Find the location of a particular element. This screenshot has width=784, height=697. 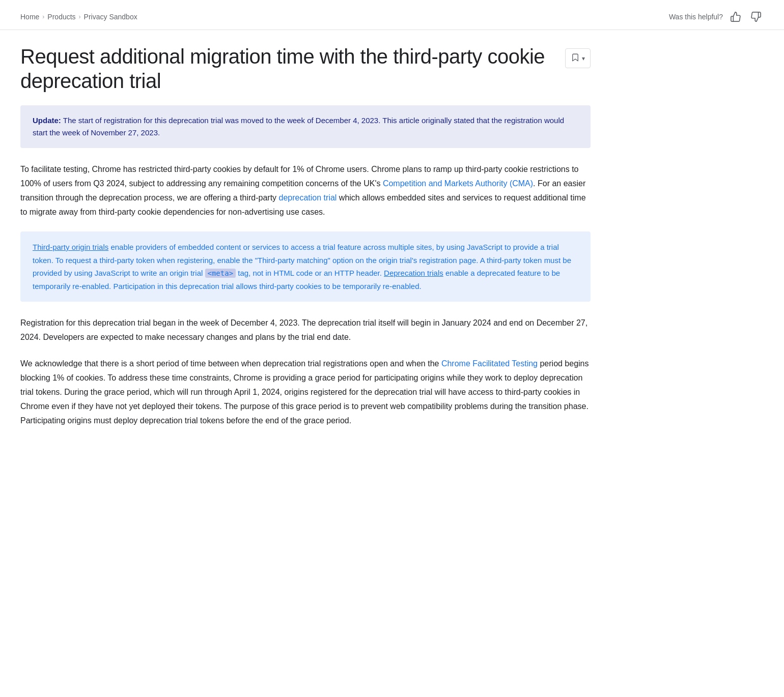

breadcrumb-sep-1: › is located at coordinates (43, 17).